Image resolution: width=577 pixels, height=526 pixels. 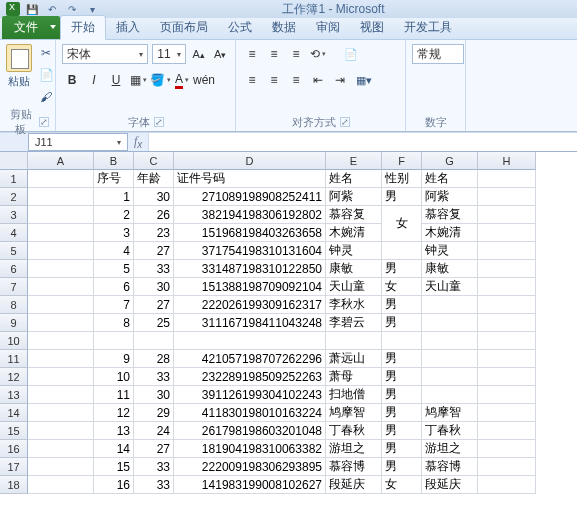 I want to click on cell: 2, so click(x=114, y=215).